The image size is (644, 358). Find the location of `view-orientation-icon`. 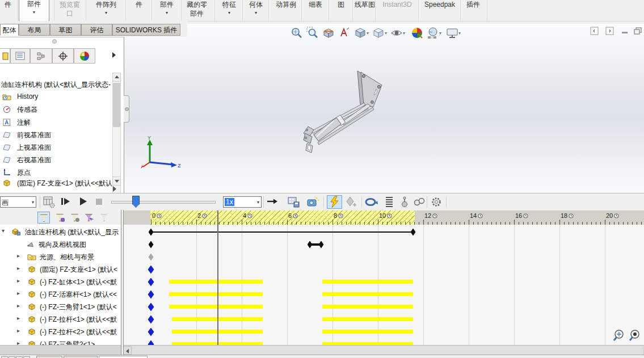

view-orientation-icon is located at coordinates (360, 33).